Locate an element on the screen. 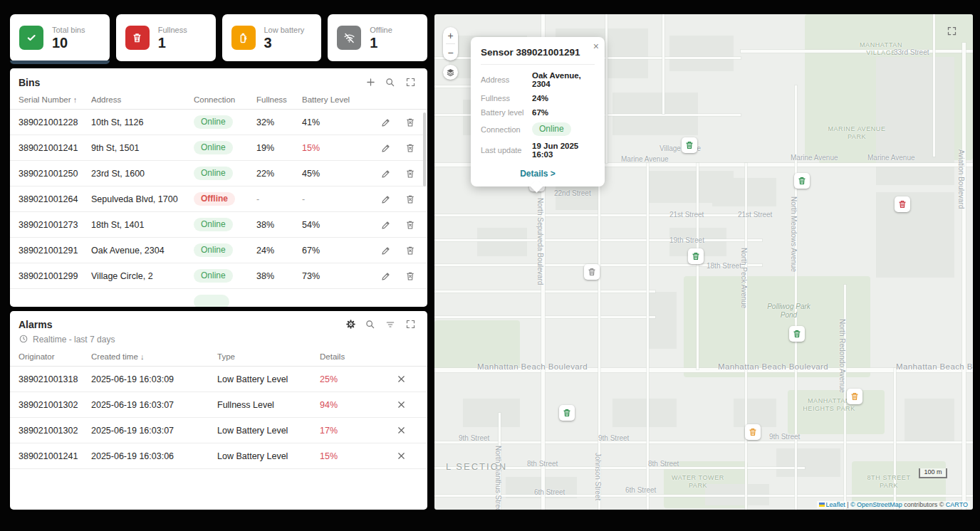  map-scale-bar: 100 m is located at coordinates (933, 473).